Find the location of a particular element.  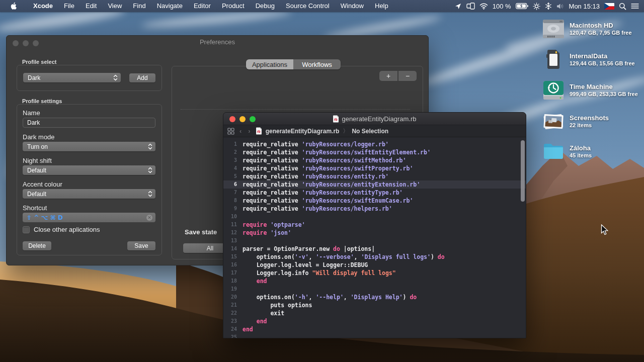

shortcut-field: ⇧ ^ ⌥ ⌘ D ✕ is located at coordinates (89, 217).